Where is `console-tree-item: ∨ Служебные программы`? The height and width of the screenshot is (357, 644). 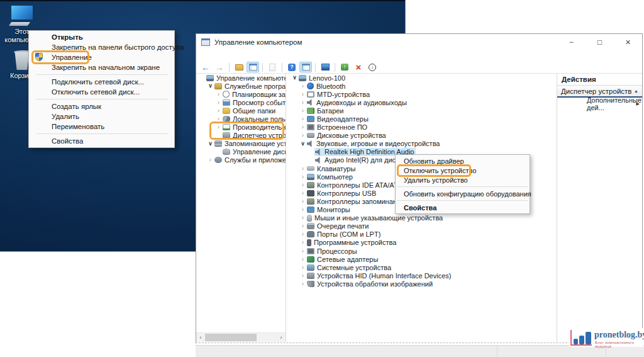 console-tree-item: ∨ Служебные программы is located at coordinates (241, 86).